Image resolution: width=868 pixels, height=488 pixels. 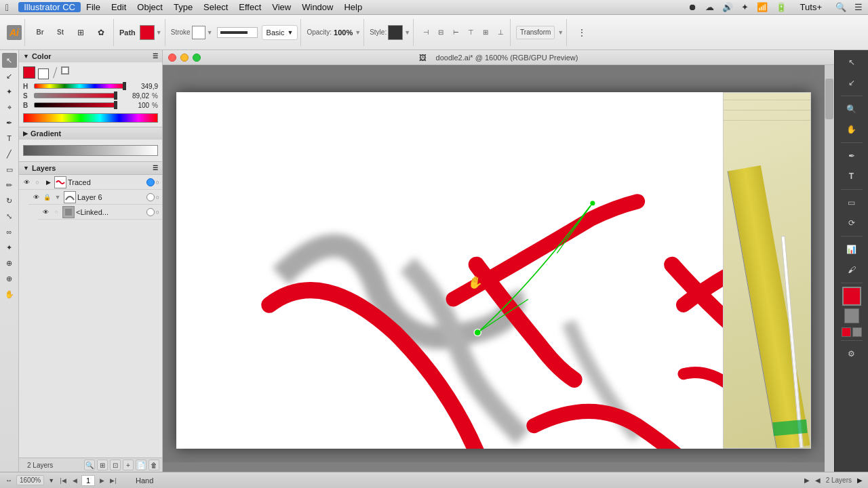 I want to click on r-shape-tool: ▭, so click(x=852, y=203).